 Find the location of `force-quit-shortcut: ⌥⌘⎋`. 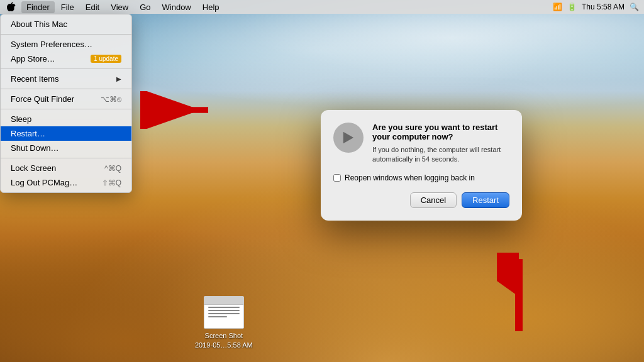

force-quit-shortcut: ⌥⌘⎋ is located at coordinates (111, 99).